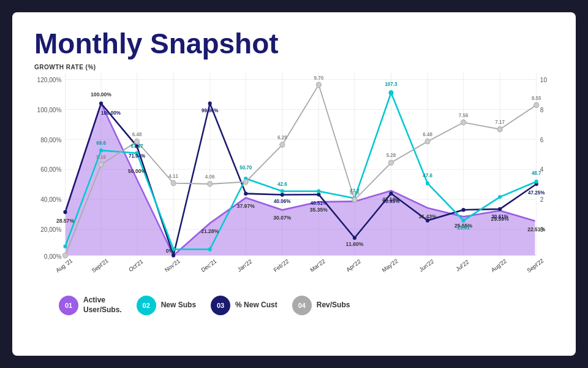 Image resolution: width=588 pixels, height=368 pixels. What do you see at coordinates (319, 202) in the screenshot?
I see `svg-text: 40.51%` at bounding box center [319, 202].